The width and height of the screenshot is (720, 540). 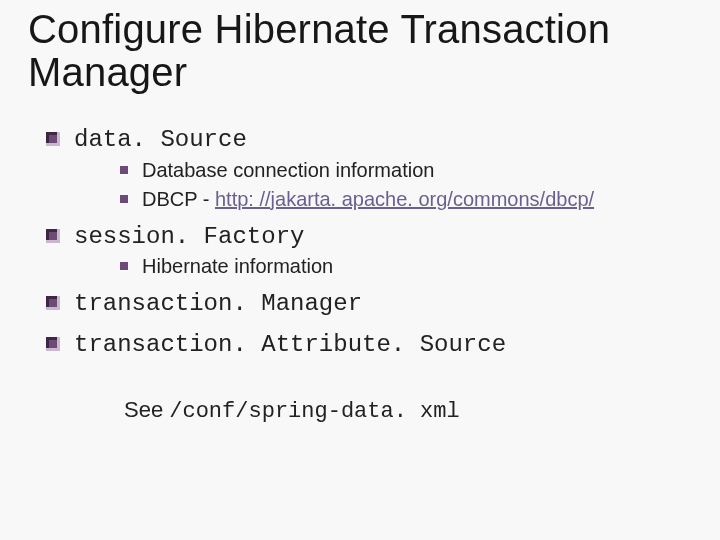 I want to click on dbcp-link: http: //jakarta. apache. org/commons/dbc…, so click(x=404, y=199).